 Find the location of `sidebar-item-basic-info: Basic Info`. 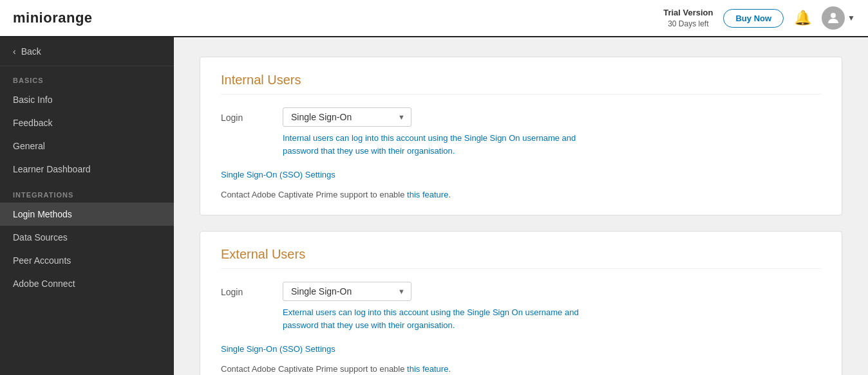

sidebar-item-basic-info: Basic Info is located at coordinates (87, 100).